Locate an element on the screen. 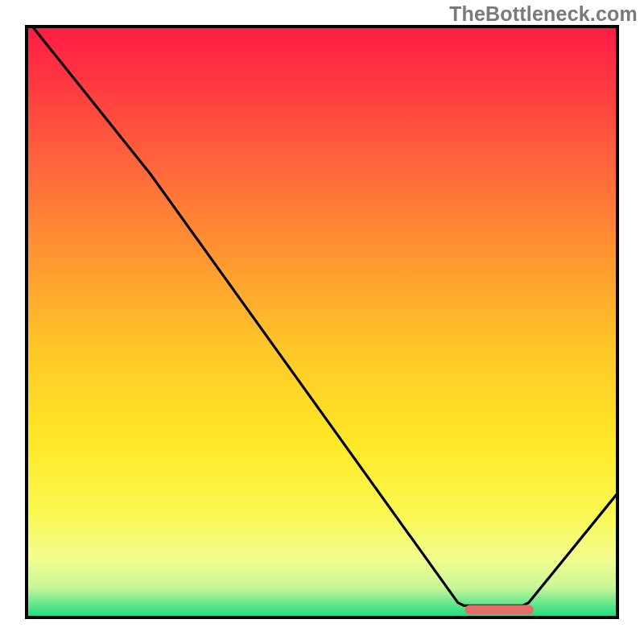 The width and height of the screenshot is (644, 644). watermark-text: TheBottleneck.com is located at coordinates (543, 14).